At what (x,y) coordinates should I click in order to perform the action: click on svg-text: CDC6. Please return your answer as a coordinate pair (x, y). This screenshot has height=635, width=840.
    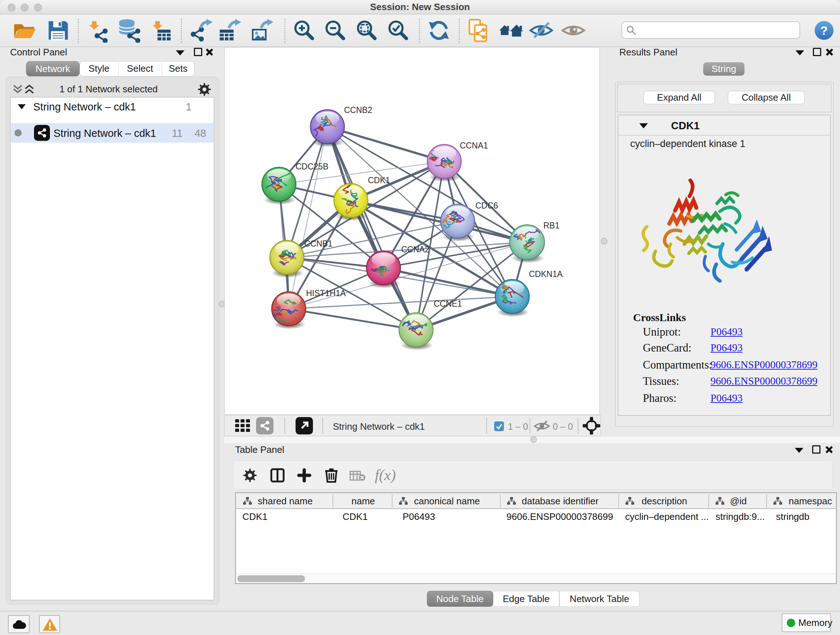
    Looking at the image, I should click on (487, 206).